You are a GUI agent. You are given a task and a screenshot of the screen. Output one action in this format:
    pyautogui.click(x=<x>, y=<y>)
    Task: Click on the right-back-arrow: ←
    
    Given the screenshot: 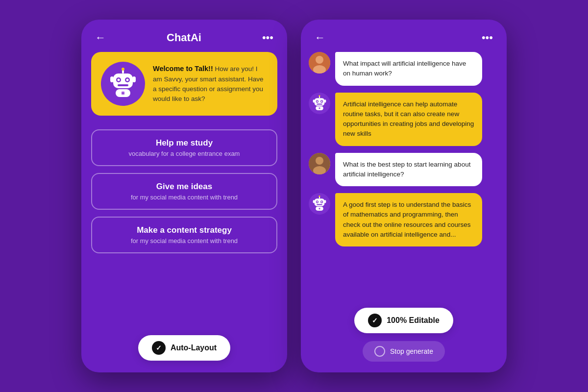 What is the action you would take?
    pyautogui.click(x=320, y=38)
    